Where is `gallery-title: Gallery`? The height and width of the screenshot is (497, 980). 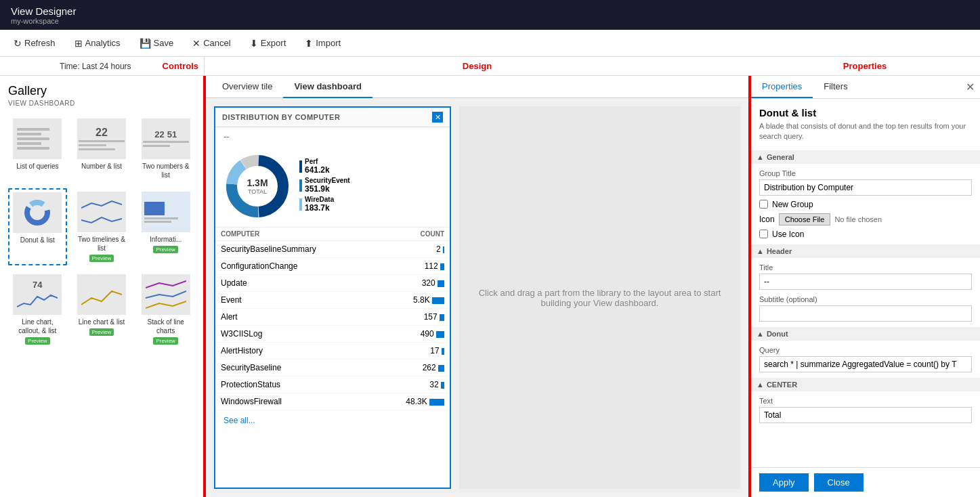
gallery-title: Gallery is located at coordinates (102, 91).